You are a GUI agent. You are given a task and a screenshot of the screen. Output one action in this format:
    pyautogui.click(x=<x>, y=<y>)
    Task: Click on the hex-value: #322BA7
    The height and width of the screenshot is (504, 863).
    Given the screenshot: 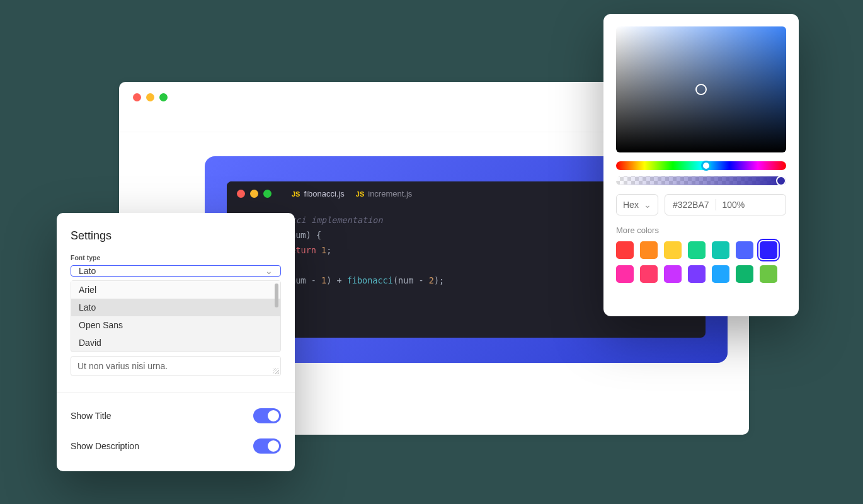 What is the action you would take?
    pyautogui.click(x=691, y=205)
    